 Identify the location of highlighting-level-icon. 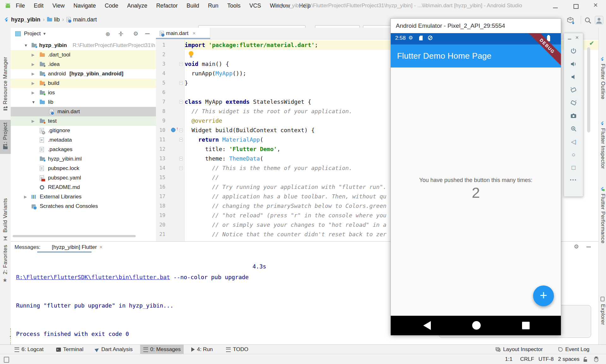
(596, 359).